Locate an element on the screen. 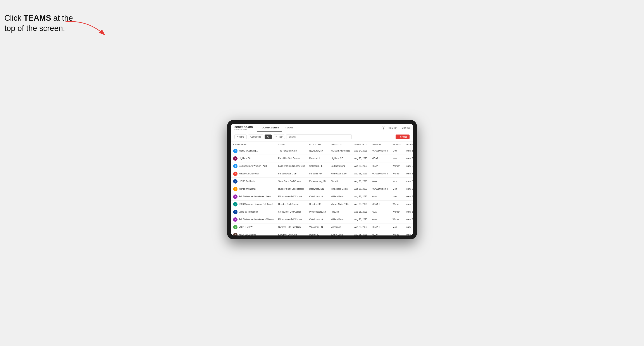 The image size is (644, 346). search-input is located at coordinates (319, 137).